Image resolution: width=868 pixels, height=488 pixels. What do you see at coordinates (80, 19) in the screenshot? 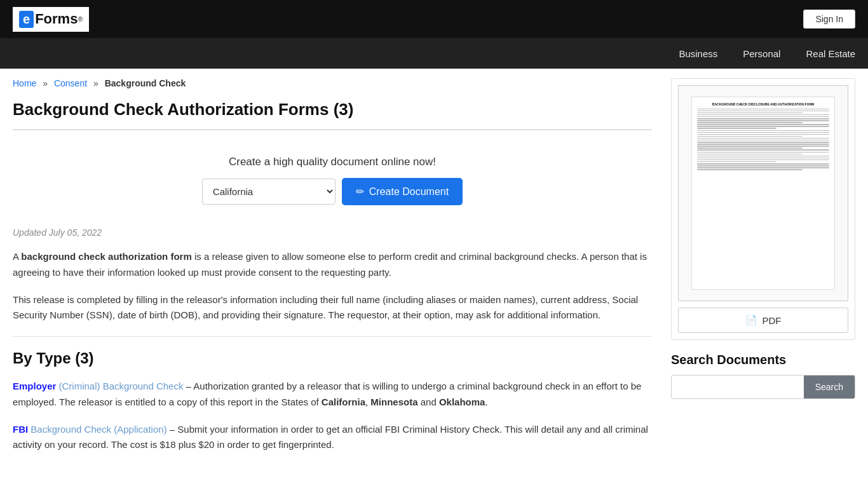
I see `logo-reg: ®` at bounding box center [80, 19].